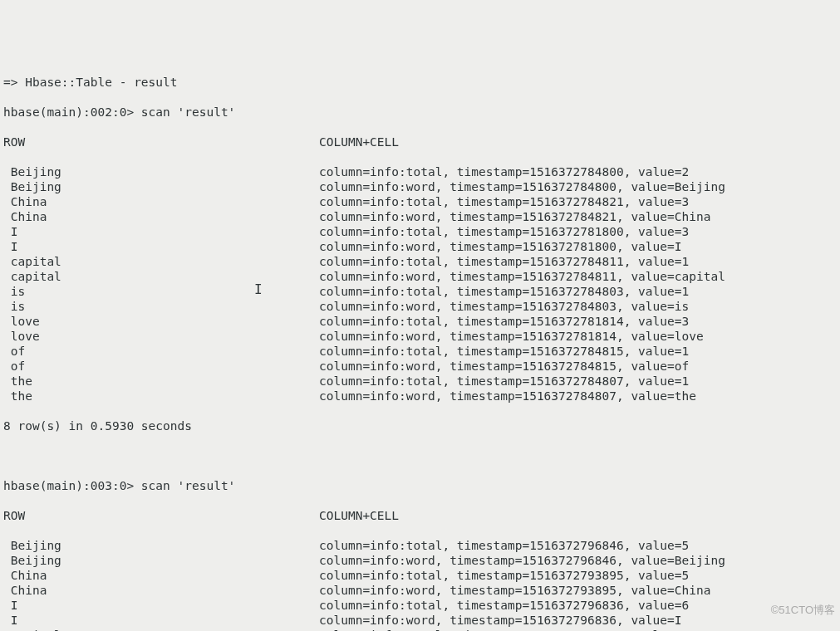 Image resolution: width=840 pixels, height=631 pixels. What do you see at coordinates (500, 620) in the screenshot?
I see `table-row-cell: column=info:word, timestamp=151637279683…` at bounding box center [500, 620].